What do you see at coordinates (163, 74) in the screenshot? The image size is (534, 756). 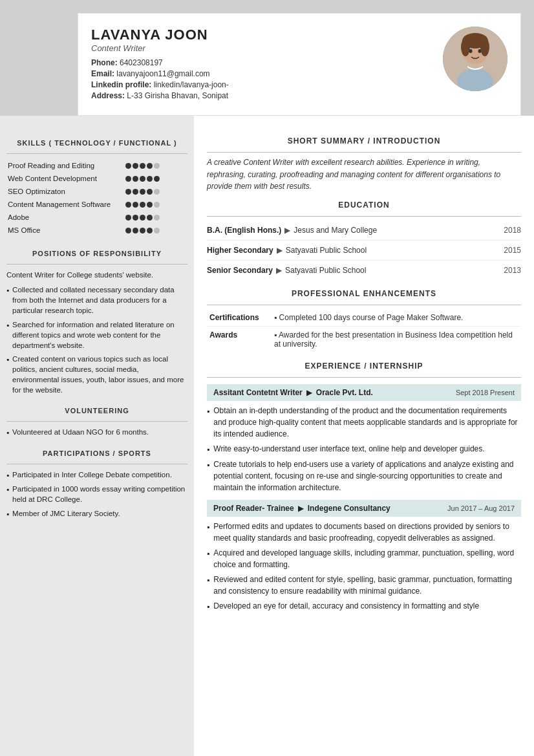 I see `email-value: lavanyajoon11@gmail.com` at bounding box center [163, 74].